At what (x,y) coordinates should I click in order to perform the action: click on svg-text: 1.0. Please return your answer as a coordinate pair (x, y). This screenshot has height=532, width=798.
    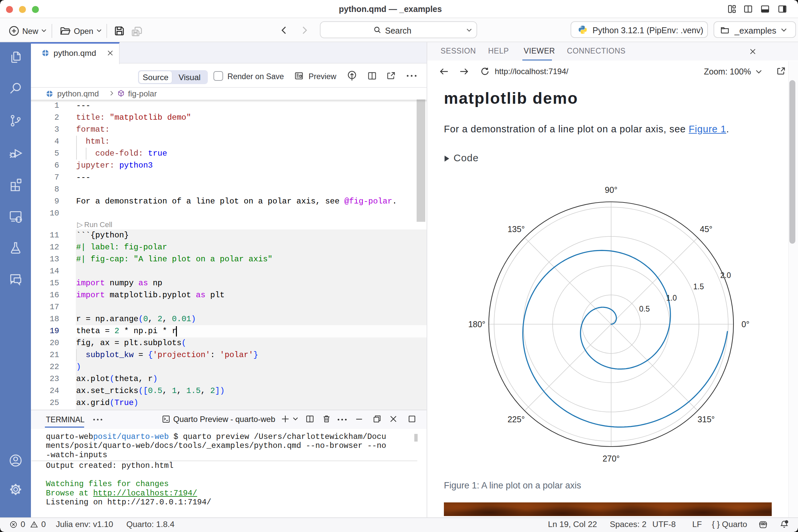
    Looking at the image, I should click on (672, 298).